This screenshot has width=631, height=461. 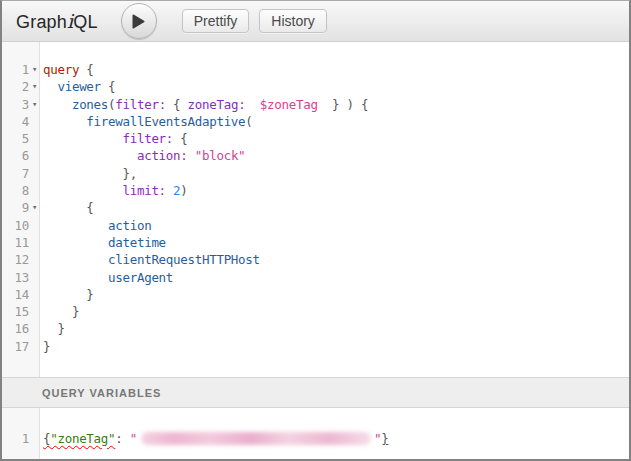 What do you see at coordinates (146, 122) in the screenshot?
I see `code-text: firewallEventsAdaptive(` at bounding box center [146, 122].